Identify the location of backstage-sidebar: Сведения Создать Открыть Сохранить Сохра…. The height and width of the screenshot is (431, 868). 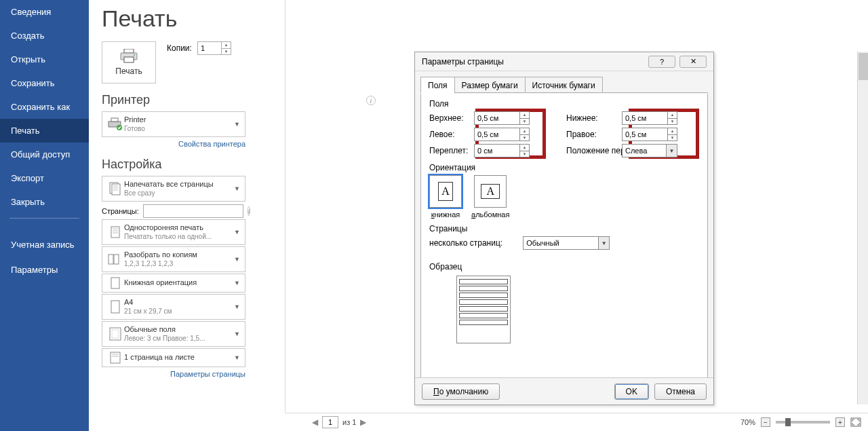
(45, 216).